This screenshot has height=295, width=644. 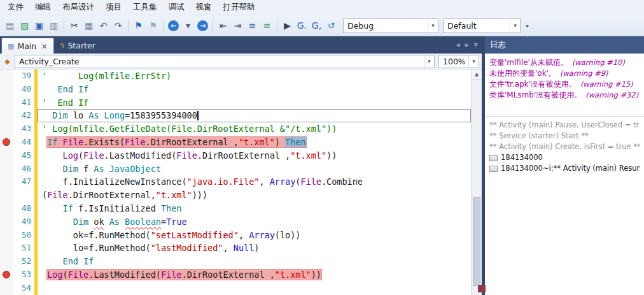 What do you see at coordinates (78, 46) in the screenshot?
I see `tab-starter: ϟStarter` at bounding box center [78, 46].